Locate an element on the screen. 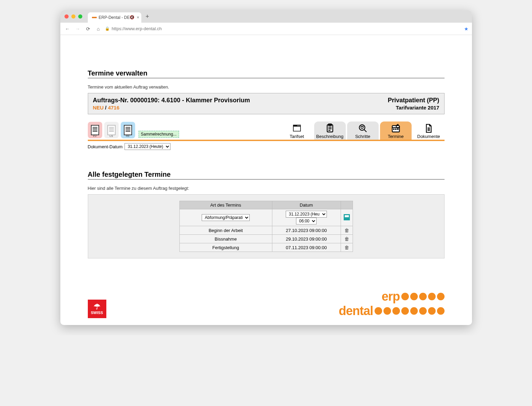 This screenshot has width=532, height=406. favicon is located at coordinates (94, 18).